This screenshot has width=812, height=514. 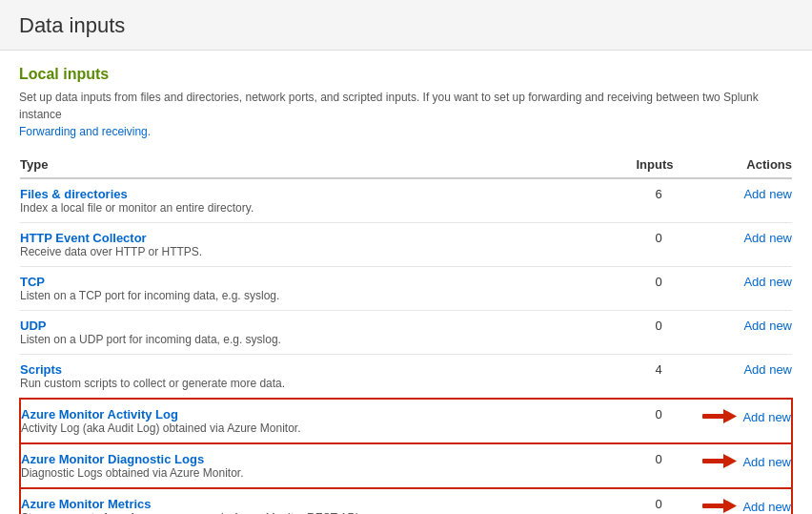 I want to click on type-cell: Azure Monitor MetricsStreams events from…, so click(x=320, y=502).